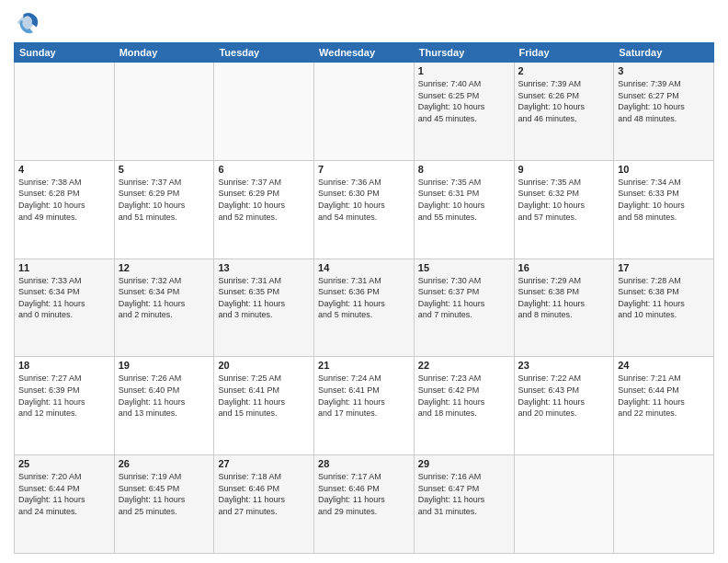 This screenshot has height=563, width=728. I want to click on day-info: Sunrise: 7:34 AM Sunset: 6:33 PM Dayligh…, so click(664, 200).